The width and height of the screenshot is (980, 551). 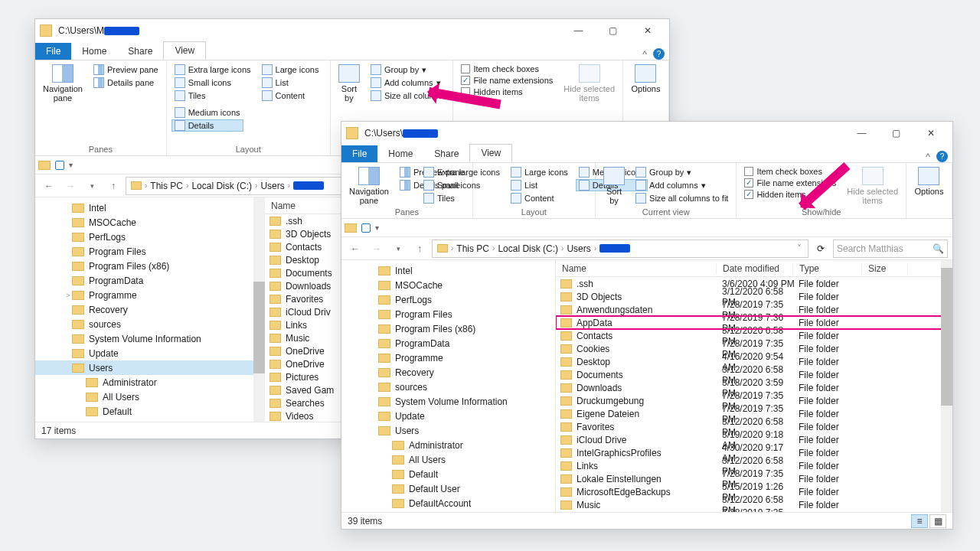 I want to click on tree-item: defaultuser100001, so click(x=449, y=511).